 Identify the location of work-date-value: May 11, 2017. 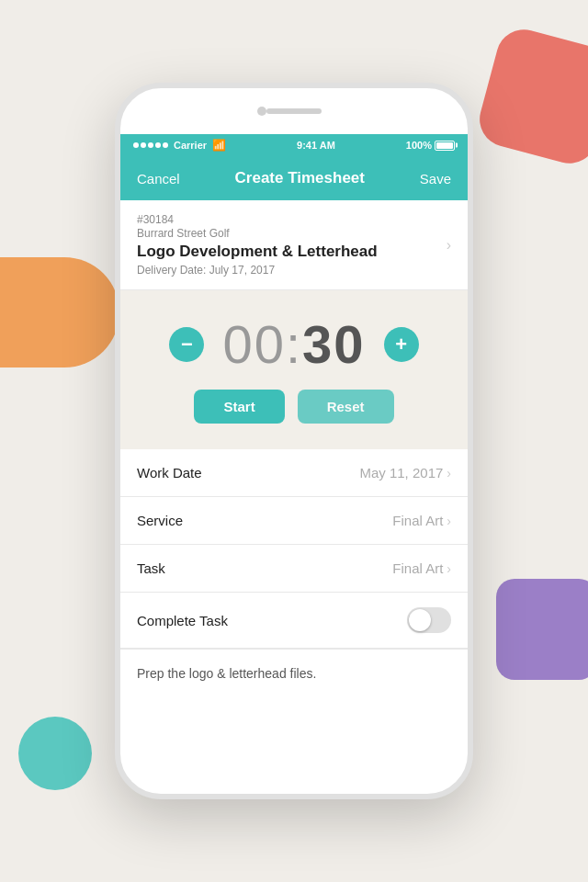
(401, 472).